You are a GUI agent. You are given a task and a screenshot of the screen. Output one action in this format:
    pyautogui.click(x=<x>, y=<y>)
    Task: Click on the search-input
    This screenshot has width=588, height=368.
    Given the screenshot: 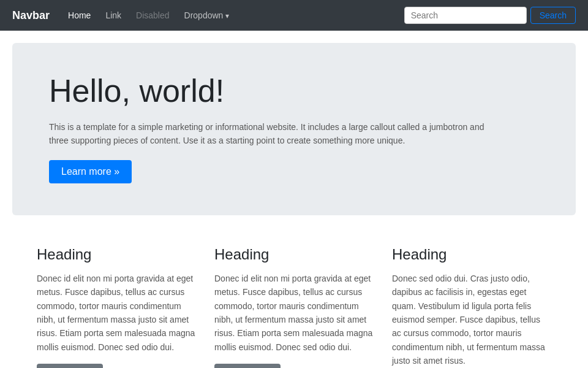 What is the action you would take?
    pyautogui.click(x=466, y=15)
    